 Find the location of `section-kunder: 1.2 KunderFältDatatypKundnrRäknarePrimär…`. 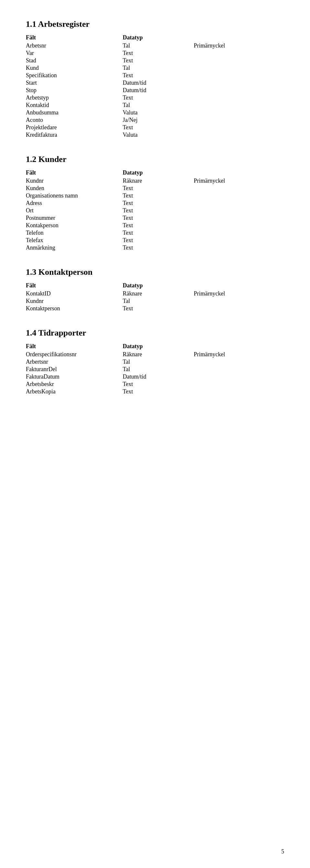

section-kunder: 1.2 KunderFältDatatypKundnrRäknarePrimär… is located at coordinates (155, 203).